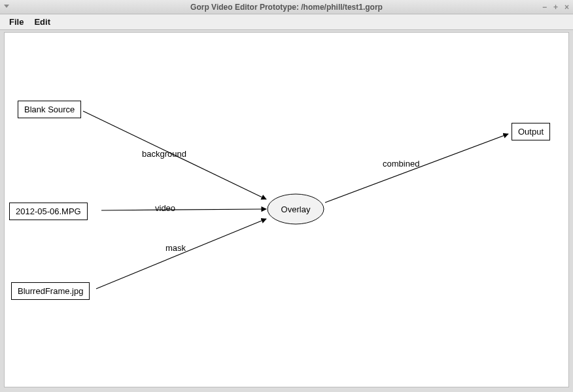  What do you see at coordinates (556, 7) in the screenshot?
I see `window-controls: − + ×` at bounding box center [556, 7].